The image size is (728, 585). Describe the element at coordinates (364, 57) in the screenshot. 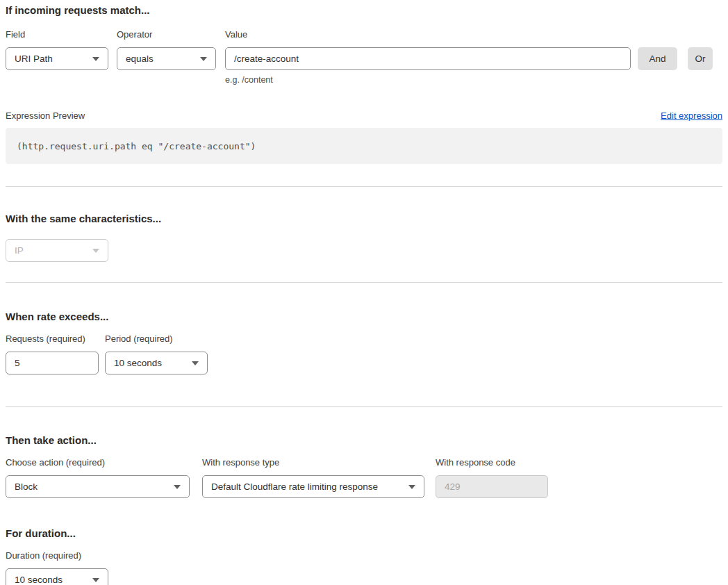

I see `match-condition-row: Field URI Path Operator equals Value e.g…` at that location.